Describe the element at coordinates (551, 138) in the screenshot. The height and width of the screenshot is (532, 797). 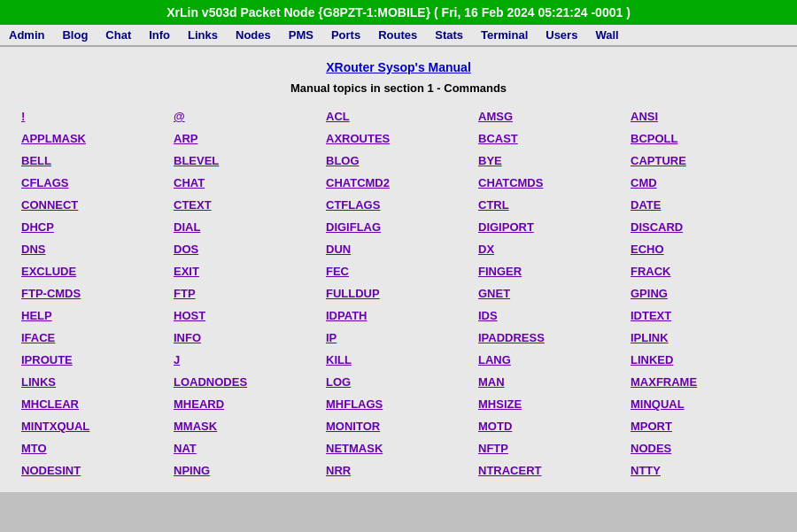
I see `manual-link-bcast: BCAST` at that location.